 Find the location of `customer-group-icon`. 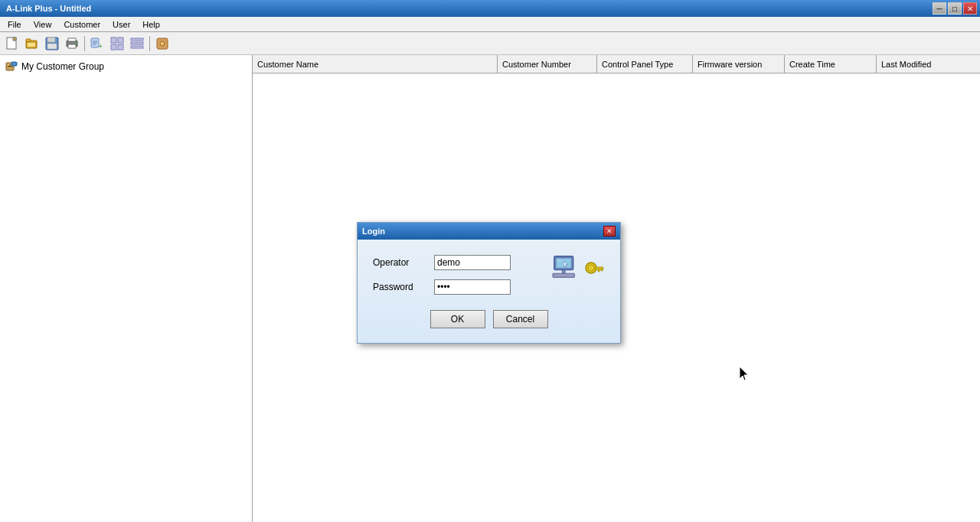

customer-group-icon is located at coordinates (11, 67).